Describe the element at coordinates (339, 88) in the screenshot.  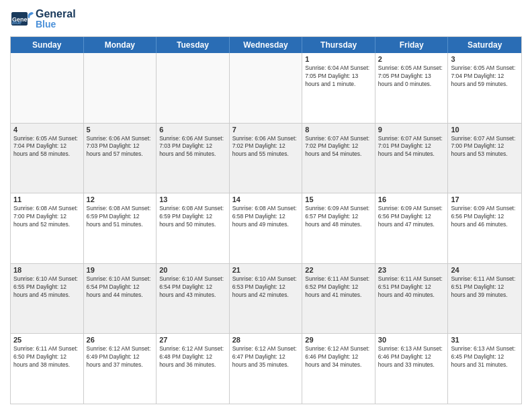
I see `day-cell: 1Sunrise: 6:04 AM Sunset: 7:05 PM Daylig…` at that location.